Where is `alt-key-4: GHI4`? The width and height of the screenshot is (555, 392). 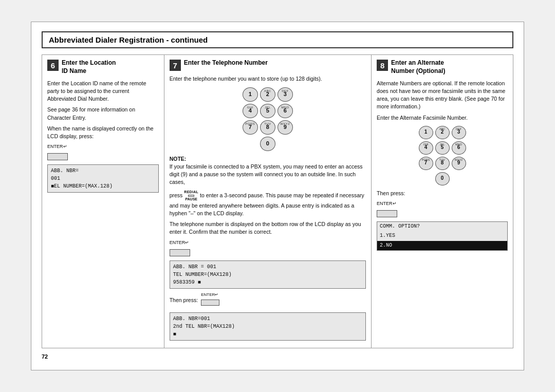 alt-key-4: GHI4 is located at coordinates (426, 148).